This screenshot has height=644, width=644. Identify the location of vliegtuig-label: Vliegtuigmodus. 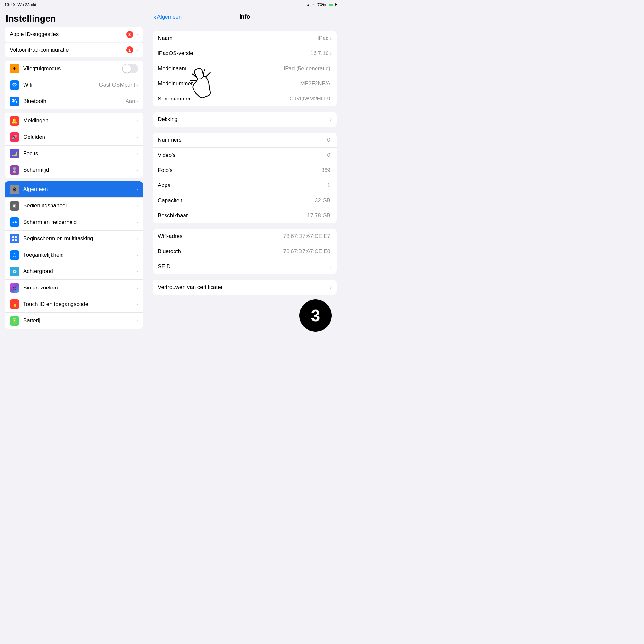
(73, 69).